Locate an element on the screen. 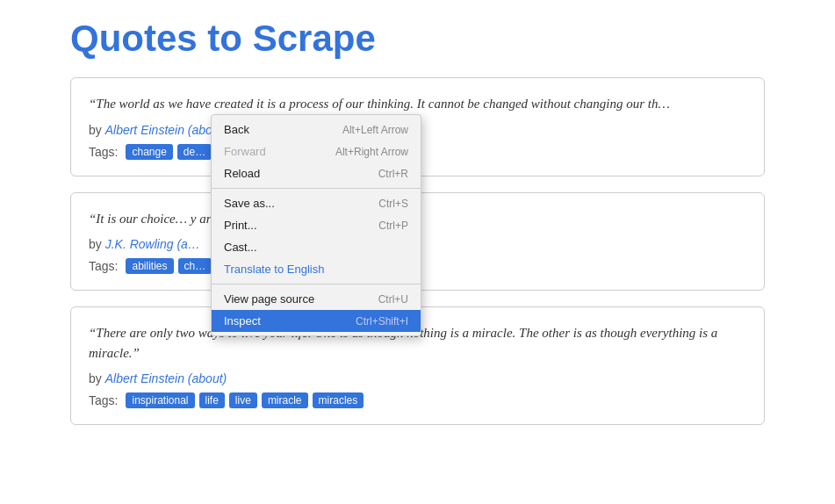 The image size is (835, 504). menu-item-forward: ForwardAlt+Right Arrow is located at coordinates (316, 151).